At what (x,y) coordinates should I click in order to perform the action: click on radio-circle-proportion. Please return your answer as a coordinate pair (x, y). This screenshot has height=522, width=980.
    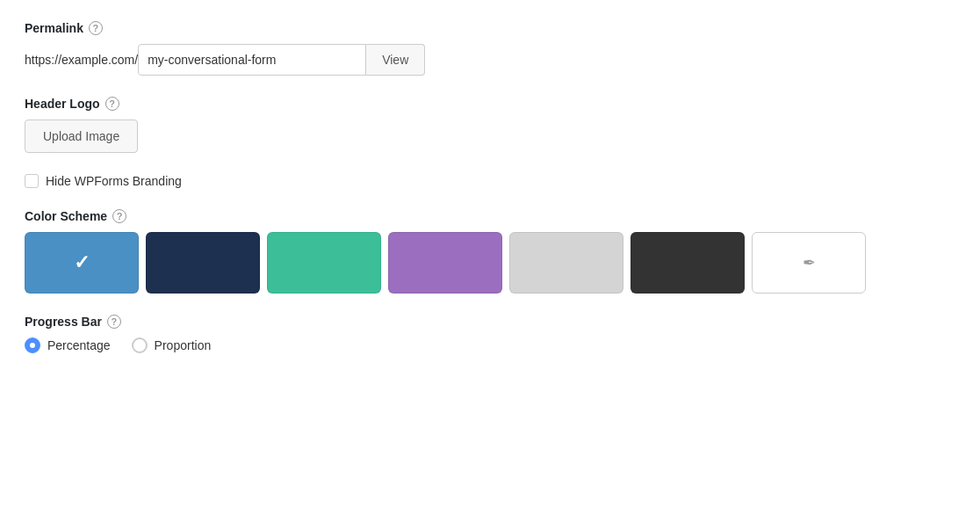
    Looking at the image, I should click on (140, 345).